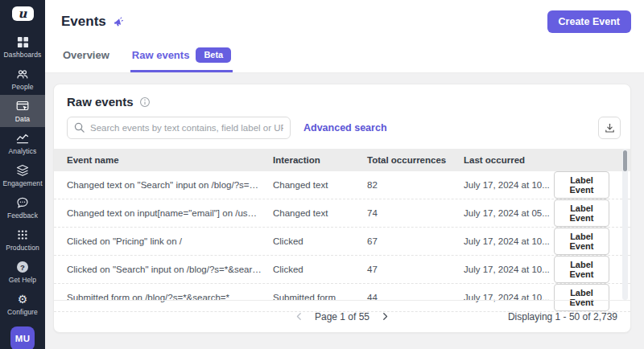 The image size is (644, 349). What do you see at coordinates (23, 207) in the screenshot?
I see `sidebar-item-feedback: Feedback` at bounding box center [23, 207].